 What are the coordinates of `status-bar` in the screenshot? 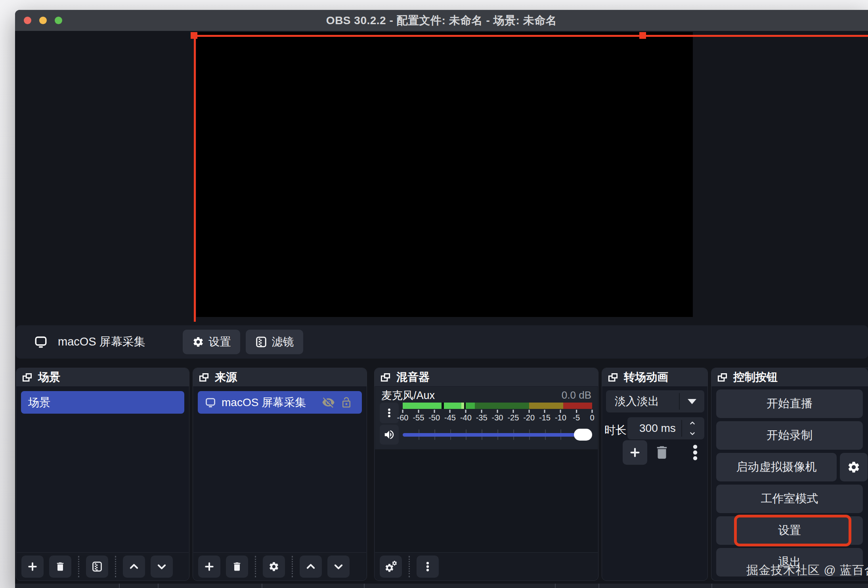 It's located at (442, 586).